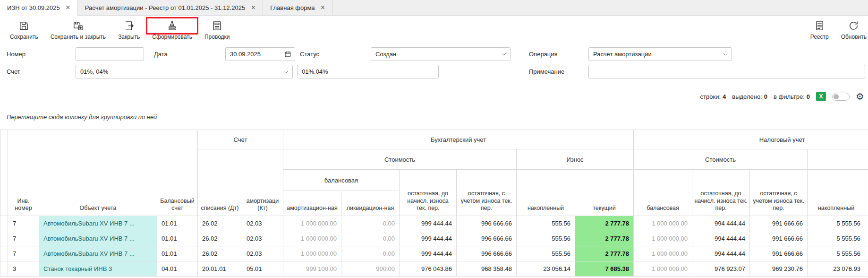 This screenshot has height=278, width=868. I want to click on col-header-residual-before: остаточная, до начисл. износа тек. пер., so click(428, 193).